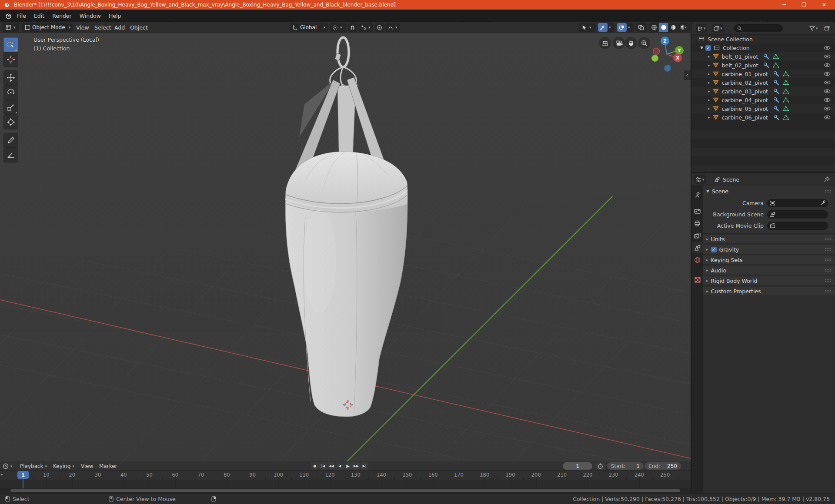  What do you see at coordinates (763, 109) in the screenshot?
I see `outliner-row-object: ▸ carbine_05_pivot` at bounding box center [763, 109].